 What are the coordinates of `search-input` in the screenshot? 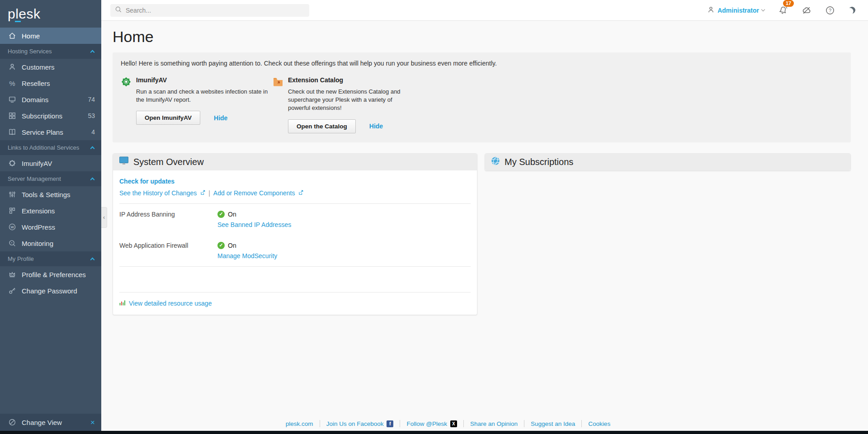 It's located at (215, 10).